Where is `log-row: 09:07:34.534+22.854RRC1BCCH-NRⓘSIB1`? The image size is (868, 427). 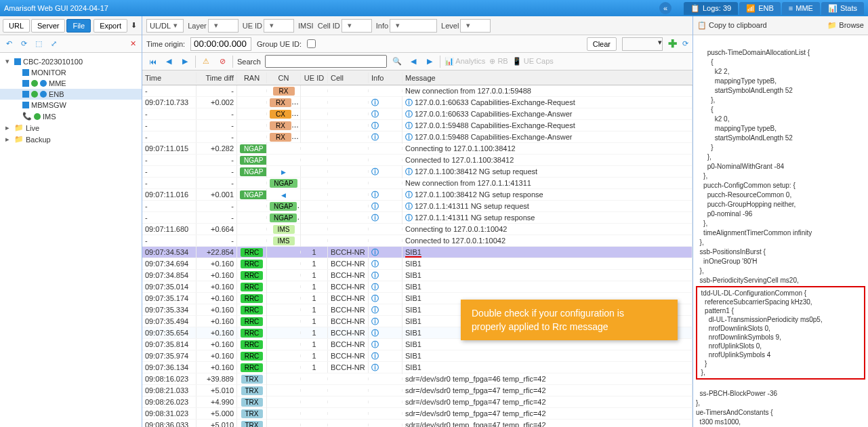
log-row: 09:07:34.534+22.854RRC1BCCH-NRⓘSIB1 is located at coordinates (417, 252).